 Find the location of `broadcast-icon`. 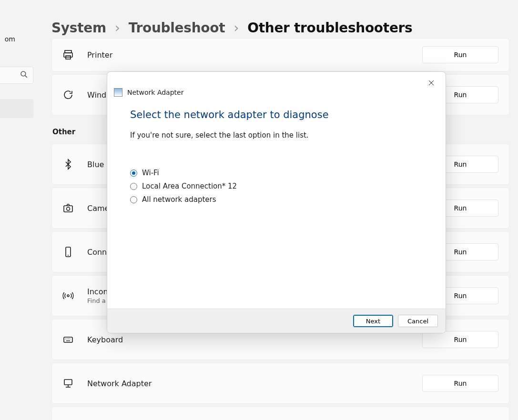

broadcast-icon is located at coordinates (68, 296).